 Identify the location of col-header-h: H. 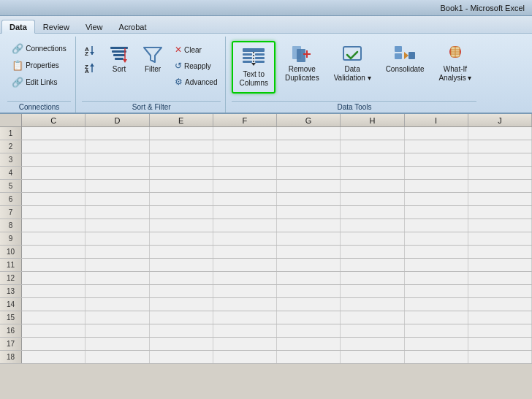
(373, 120).